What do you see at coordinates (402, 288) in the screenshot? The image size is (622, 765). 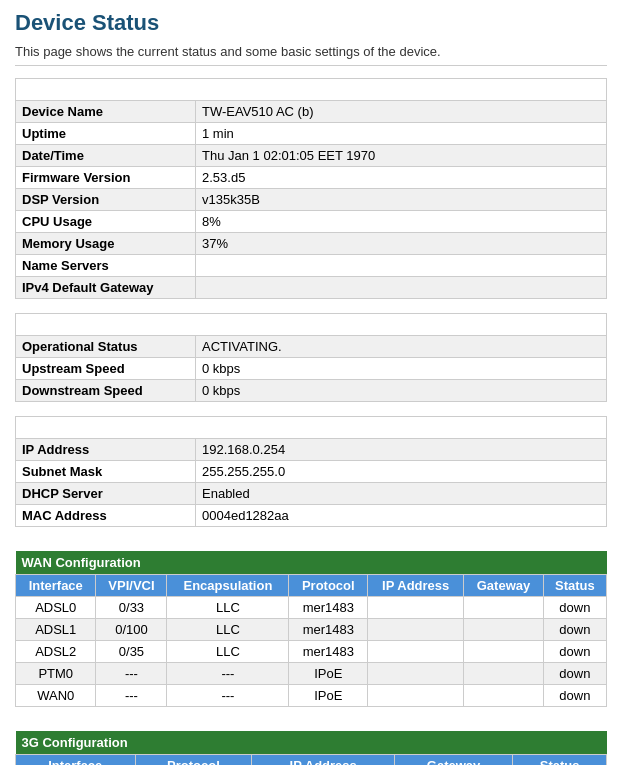 I see `system-gateway-value` at bounding box center [402, 288].